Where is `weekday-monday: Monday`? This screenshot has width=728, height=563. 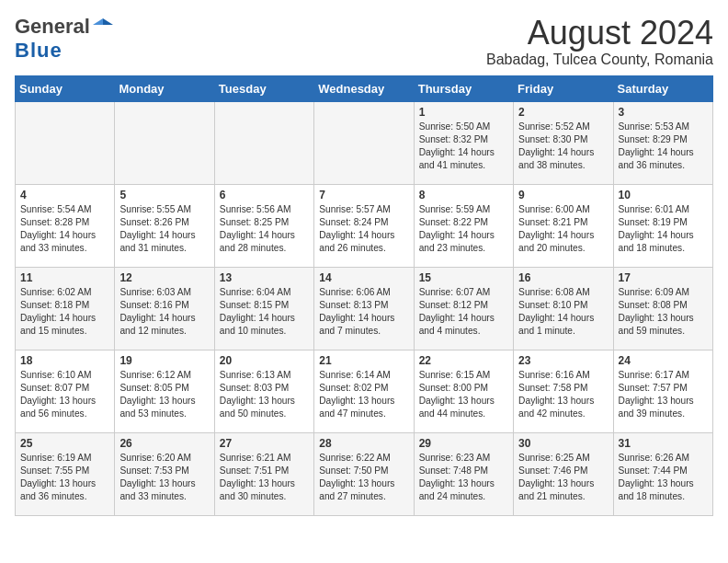
weekday-monday: Monday is located at coordinates (165, 88).